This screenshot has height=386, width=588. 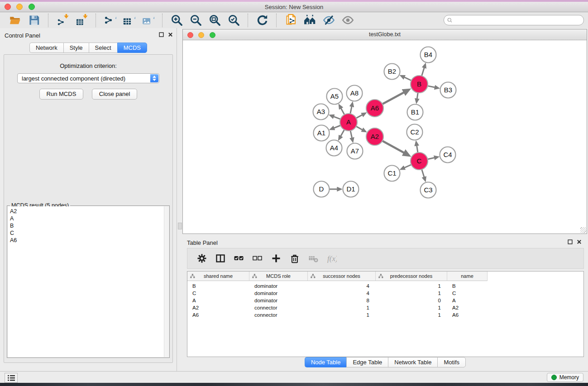 I want to click on column-header-MCDS-role: MCDS role, so click(x=279, y=276).